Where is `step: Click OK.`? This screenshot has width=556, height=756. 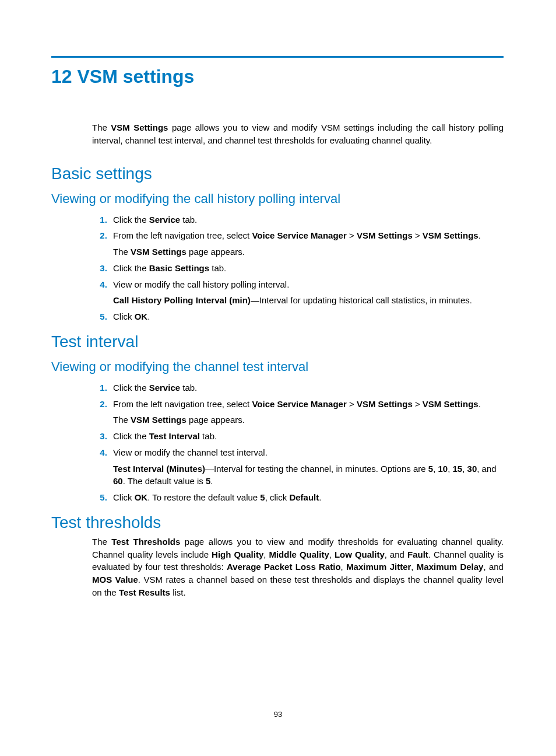 step: Click OK. is located at coordinates (307, 317).